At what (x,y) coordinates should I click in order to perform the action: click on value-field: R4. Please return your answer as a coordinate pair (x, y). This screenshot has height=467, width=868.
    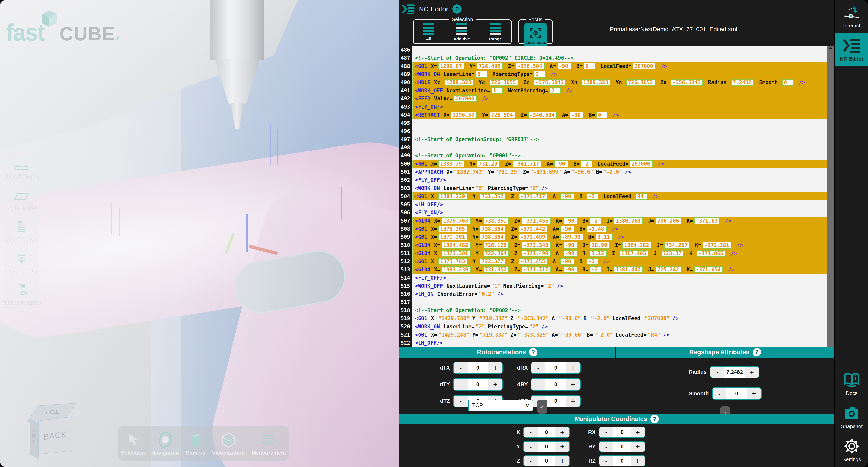
    Looking at the image, I should click on (642, 196).